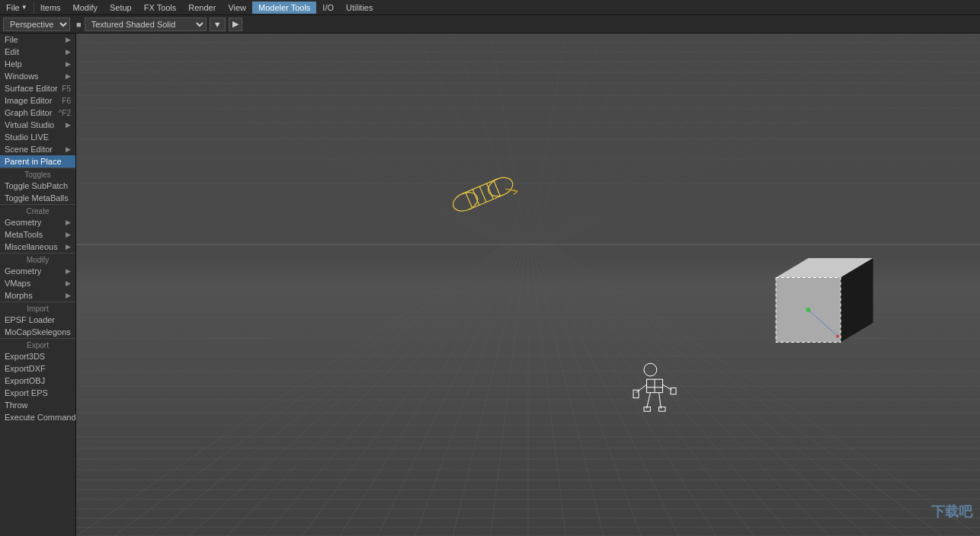 The height and width of the screenshot is (536, 980). What do you see at coordinates (38, 368) in the screenshot?
I see `exportdxf-item: ExportDXF` at bounding box center [38, 368].